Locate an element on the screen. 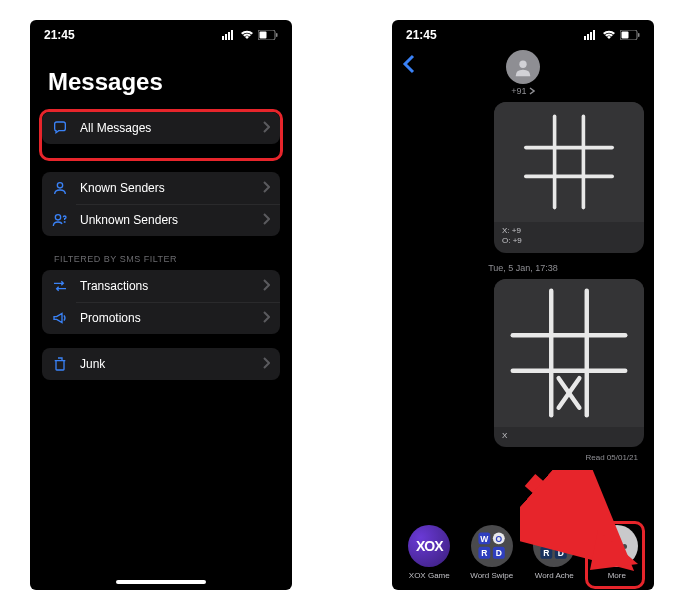 This screenshot has height=616, width=675. message-bubble-1: X: +9 O: +9 is located at coordinates (569, 178).